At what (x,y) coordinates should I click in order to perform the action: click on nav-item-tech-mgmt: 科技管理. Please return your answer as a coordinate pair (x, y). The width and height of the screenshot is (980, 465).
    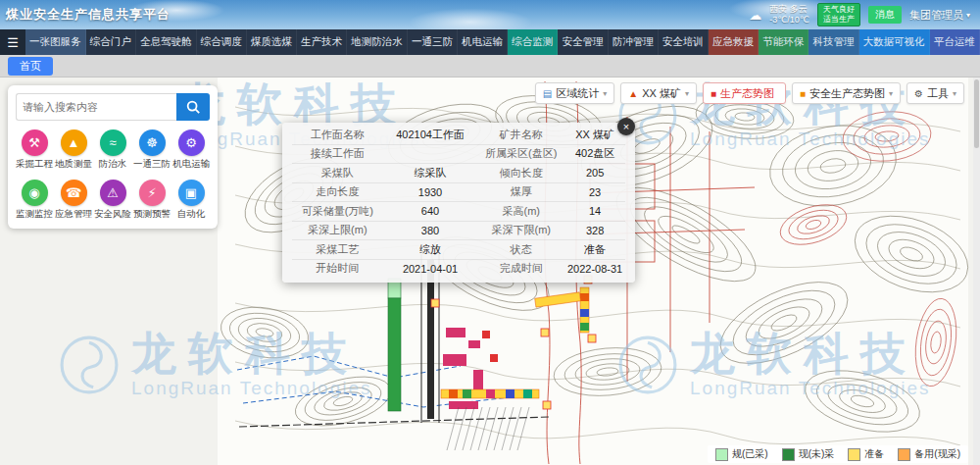
    Looking at the image, I should click on (833, 42).